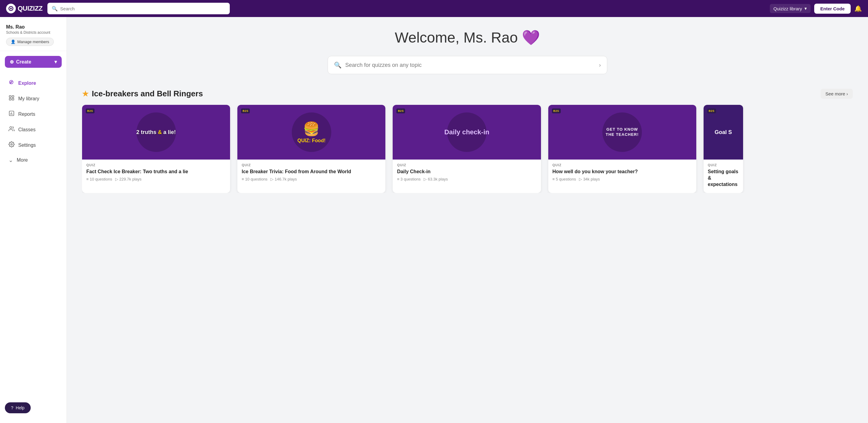 The image size is (868, 423). I want to click on library-selector: Quizizz library ▾, so click(790, 9).